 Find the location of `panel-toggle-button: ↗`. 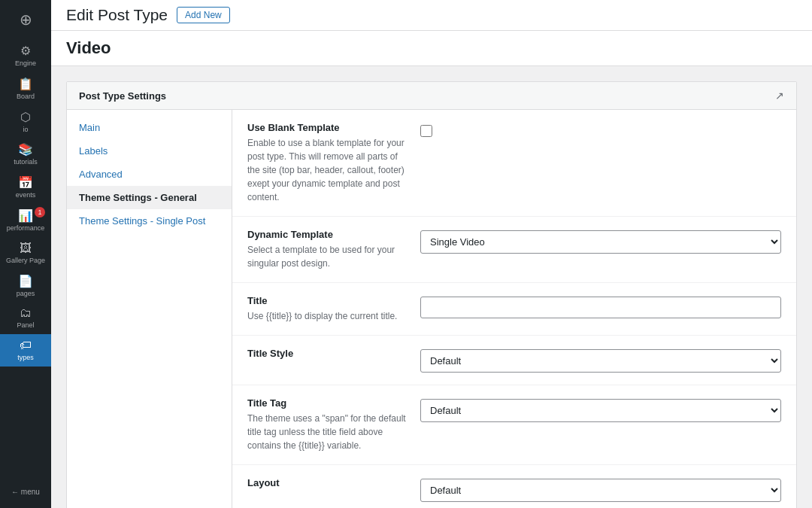

panel-toggle-button: ↗ is located at coordinates (780, 96).